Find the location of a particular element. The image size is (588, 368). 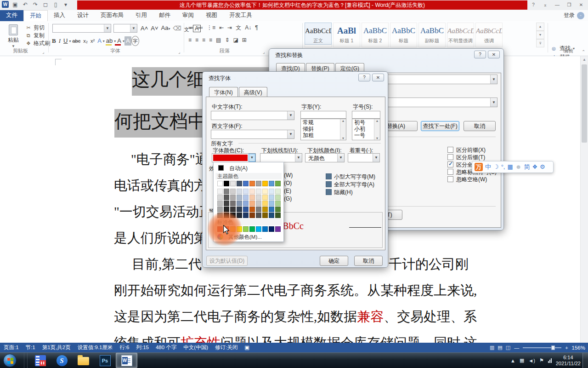

grow-font-button: A˄ is located at coordinates (144, 29).